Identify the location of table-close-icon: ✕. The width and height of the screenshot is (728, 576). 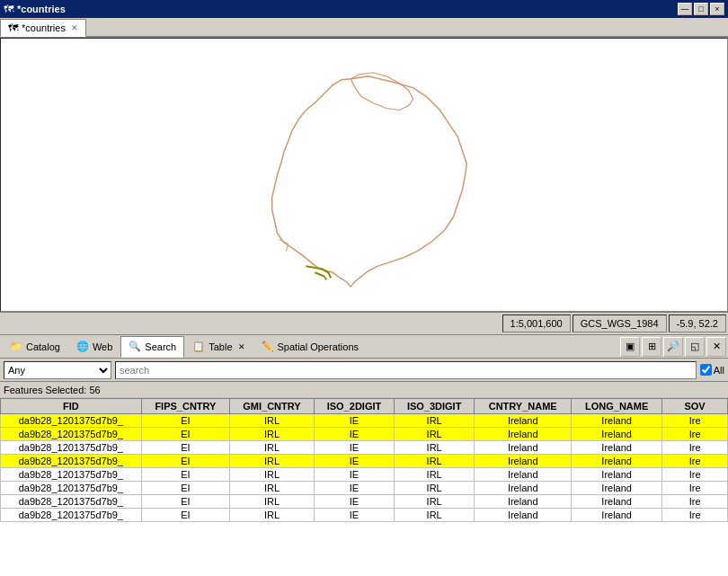
(242, 347).